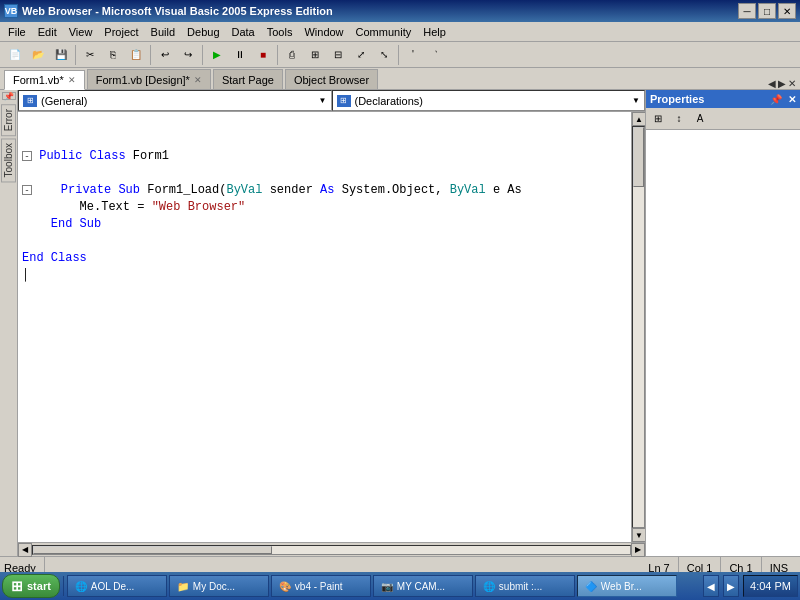 The image size is (800, 600). Describe the element at coordinates (214, 586) in the screenshot. I see `taskbar-mydoc-label: My Doc...` at that location.